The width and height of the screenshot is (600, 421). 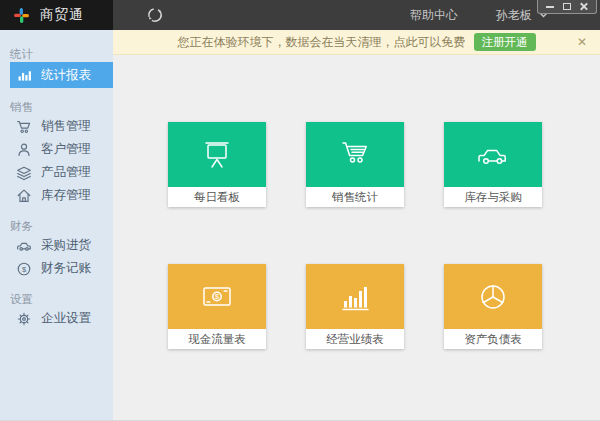 I want to click on trial-banner: 您正在体验环境下，数据会在当天清理，点此可以免费 注册开通 ✕, so click(x=356, y=42).